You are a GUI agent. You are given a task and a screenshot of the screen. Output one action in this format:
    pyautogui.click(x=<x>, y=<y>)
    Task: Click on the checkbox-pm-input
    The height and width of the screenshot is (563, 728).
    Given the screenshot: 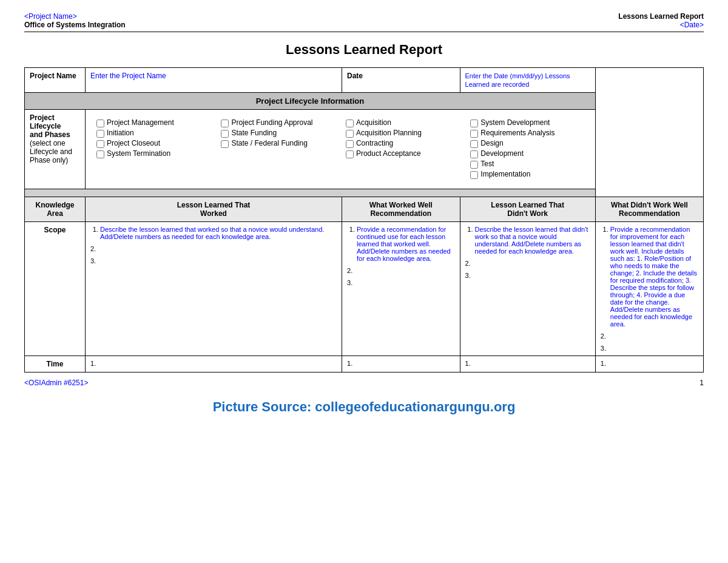 What is the action you would take?
    pyautogui.click(x=101, y=124)
    